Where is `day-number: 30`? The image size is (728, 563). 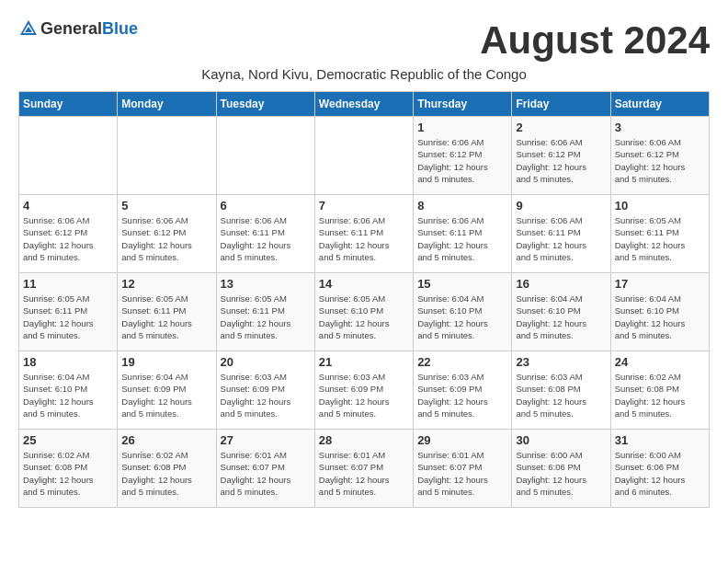
day-number: 30 is located at coordinates (561, 440).